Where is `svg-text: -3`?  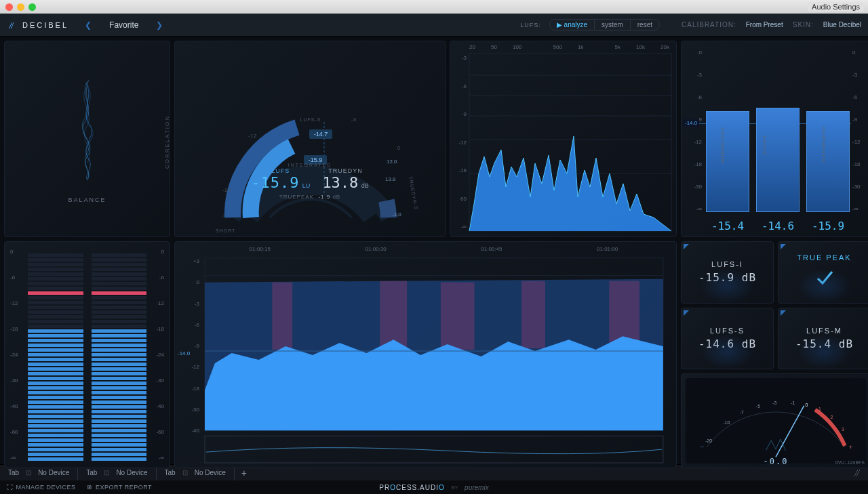
svg-text: -3 is located at coordinates (774, 403).